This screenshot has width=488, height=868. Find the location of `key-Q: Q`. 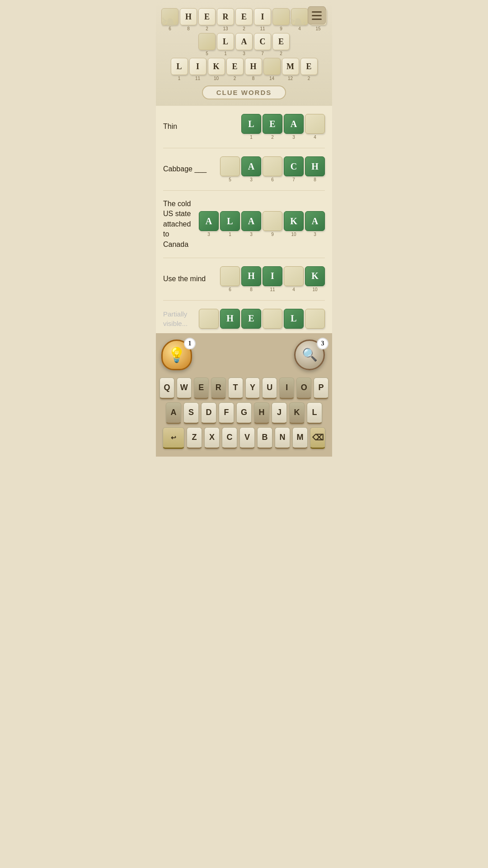

key-Q: Q is located at coordinates (167, 388).